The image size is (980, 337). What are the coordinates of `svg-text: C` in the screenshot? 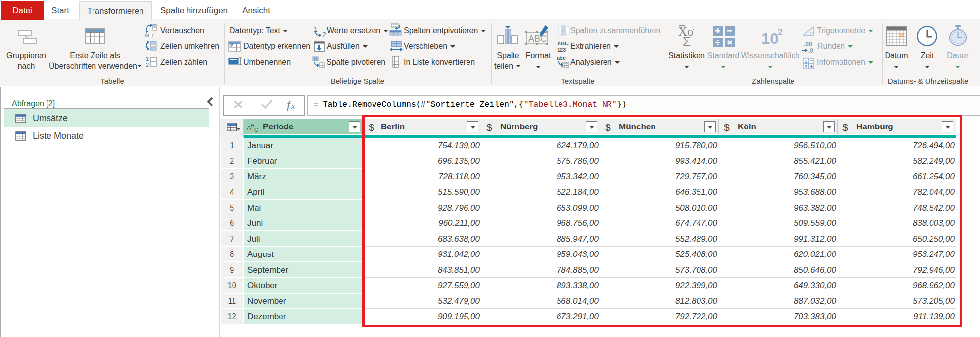 It's located at (256, 130).